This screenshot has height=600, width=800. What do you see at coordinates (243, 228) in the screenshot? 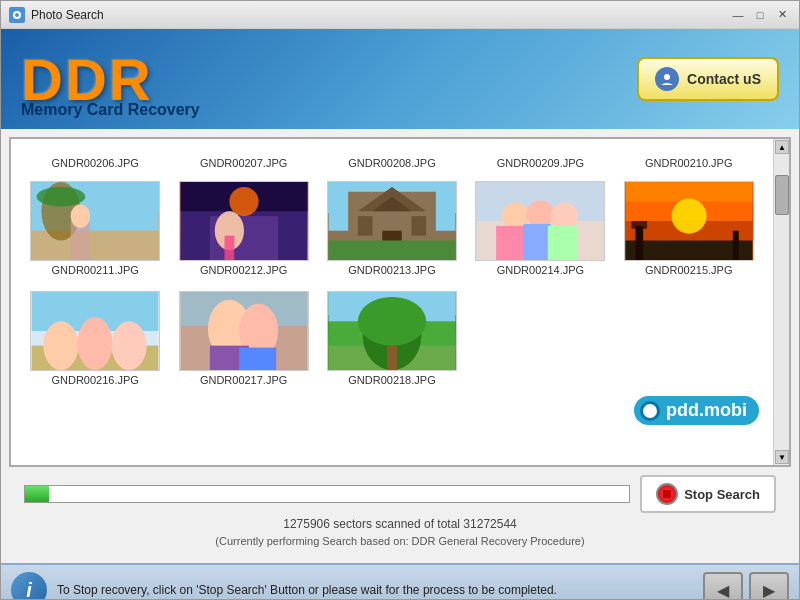
I see `list-item: GNDR00212.JPG` at bounding box center [243, 228].